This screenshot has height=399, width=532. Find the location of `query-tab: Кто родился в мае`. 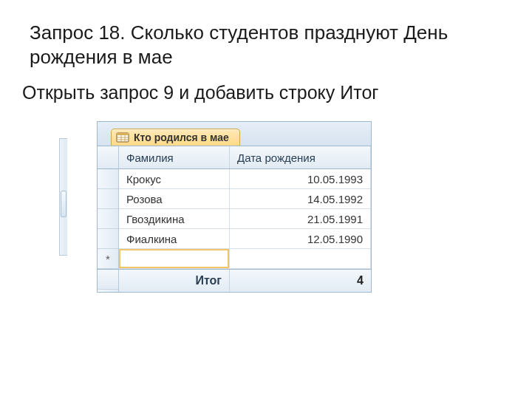

query-tab: Кто родился в мае is located at coordinates (176, 137).